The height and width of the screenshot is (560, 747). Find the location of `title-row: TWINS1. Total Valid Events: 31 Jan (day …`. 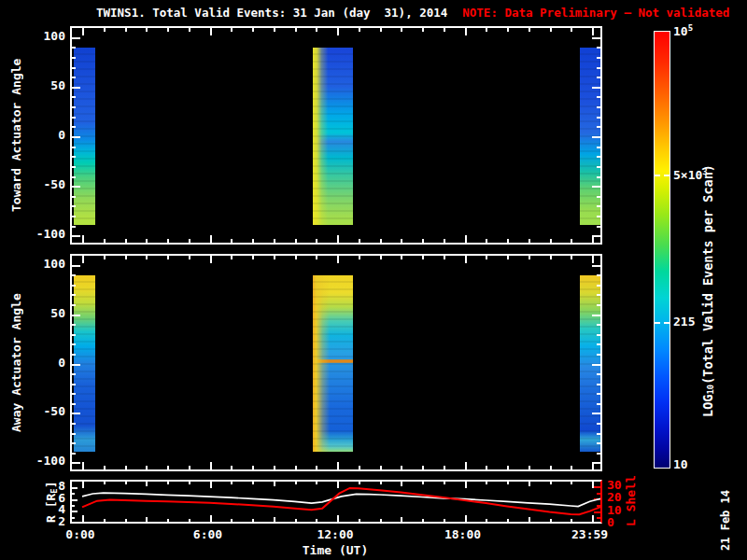

title-row: TWINS1. Total Valid Events: 31 Jan (day … is located at coordinates (413, 13).